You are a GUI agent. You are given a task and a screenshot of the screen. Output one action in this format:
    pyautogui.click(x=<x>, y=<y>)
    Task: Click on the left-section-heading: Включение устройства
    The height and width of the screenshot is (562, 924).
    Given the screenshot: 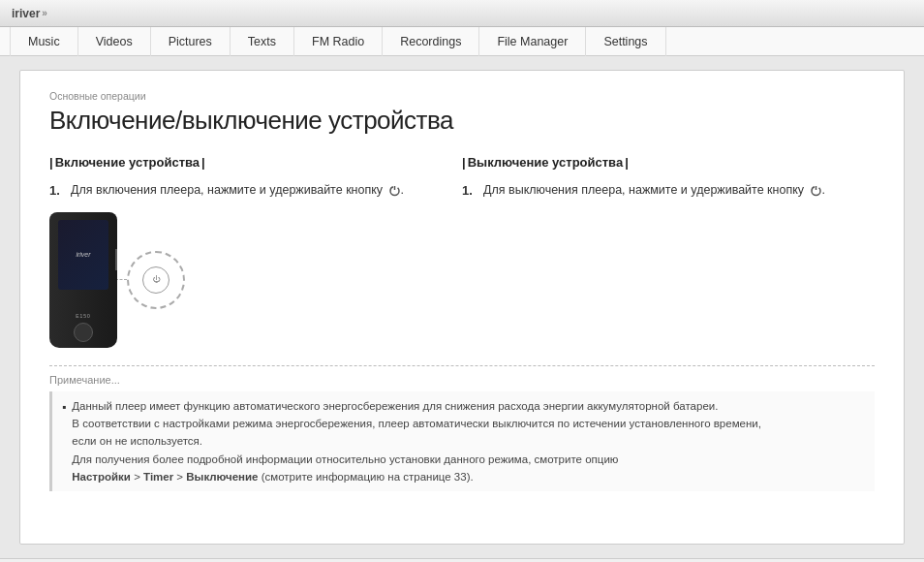 What is the action you would take?
    pyautogui.click(x=246, y=163)
    